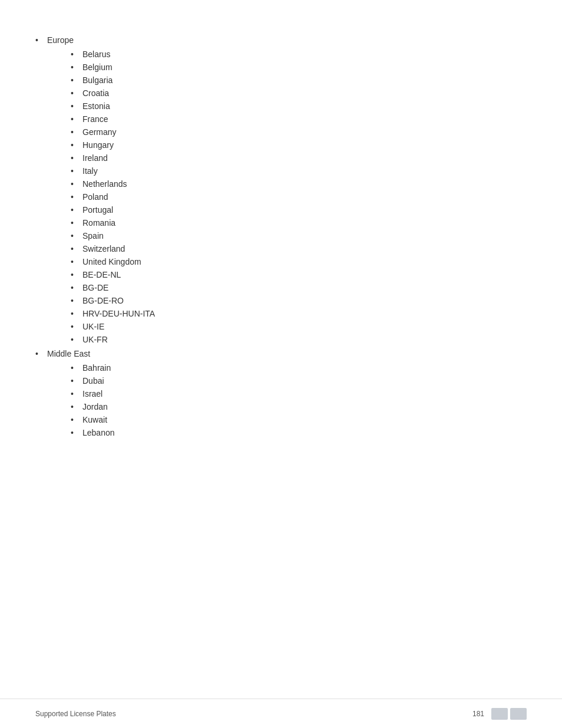 The height and width of the screenshot is (728, 562). I want to click on country-name: BE-DE-NL, so click(101, 275).